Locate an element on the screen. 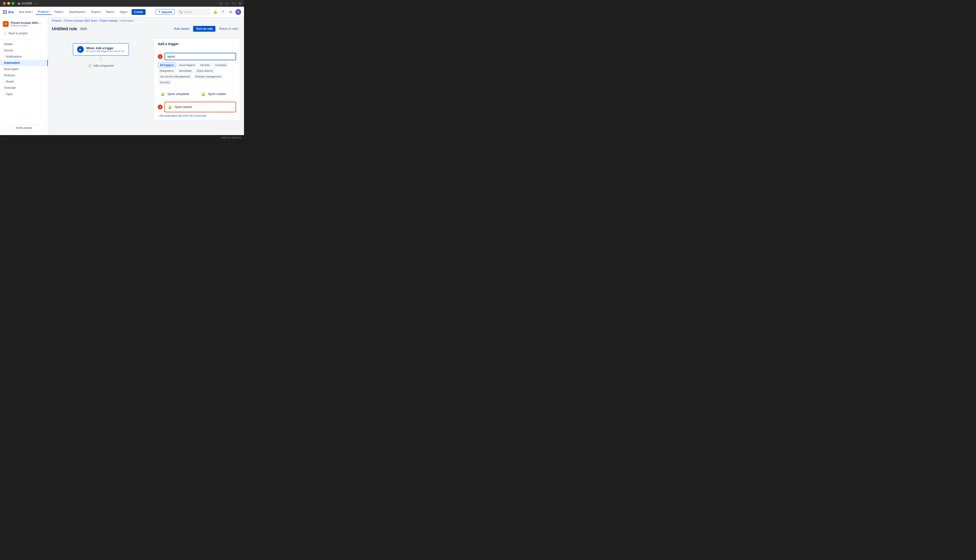 This screenshot has width=976, height=560. trigger-item-sprint-created: 🔔 Sprint created is located at coordinates (217, 94).